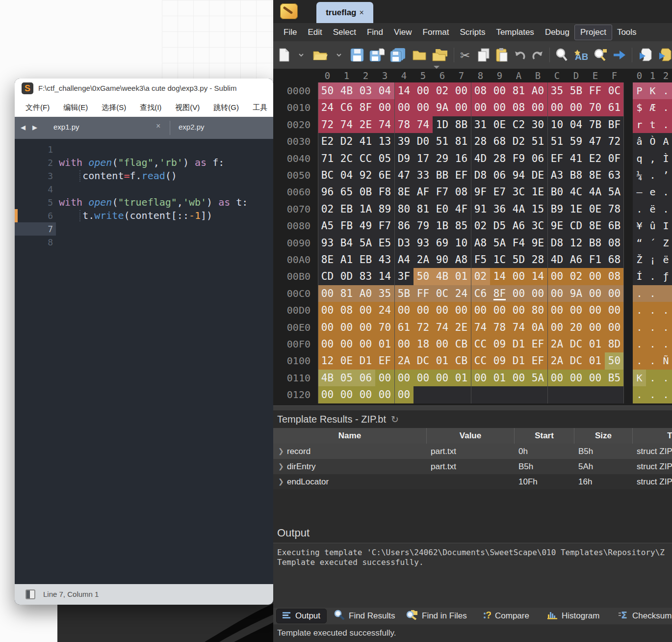 Image resolution: width=672 pixels, height=642 pixels. I want to click on hex-byte-cell: A3, so click(557, 175).